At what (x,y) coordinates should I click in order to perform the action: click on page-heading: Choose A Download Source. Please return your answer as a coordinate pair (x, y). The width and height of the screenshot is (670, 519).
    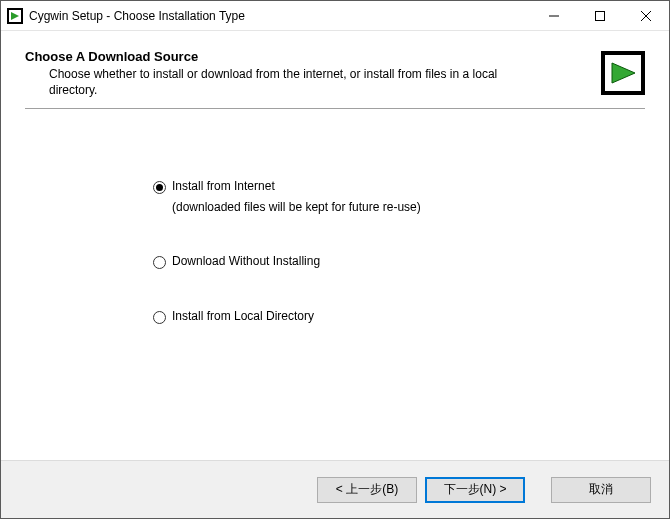
    Looking at the image, I should click on (309, 56).